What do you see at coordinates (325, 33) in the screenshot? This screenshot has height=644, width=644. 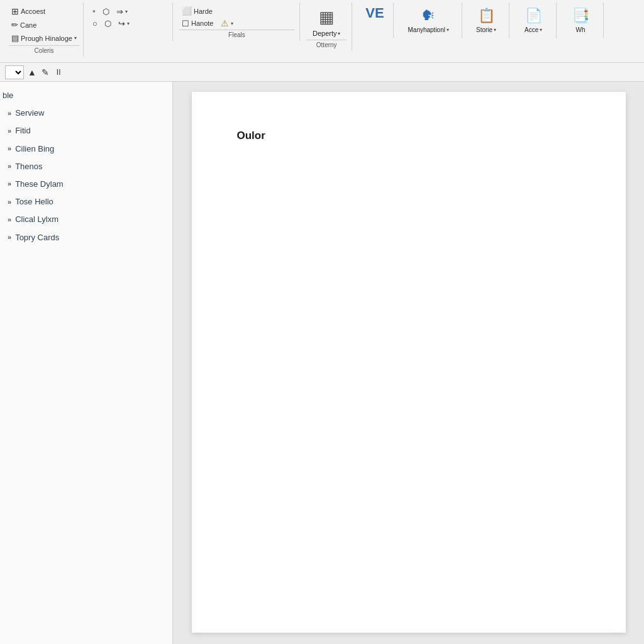 I see `deperty-label: Deperty` at bounding box center [325, 33].